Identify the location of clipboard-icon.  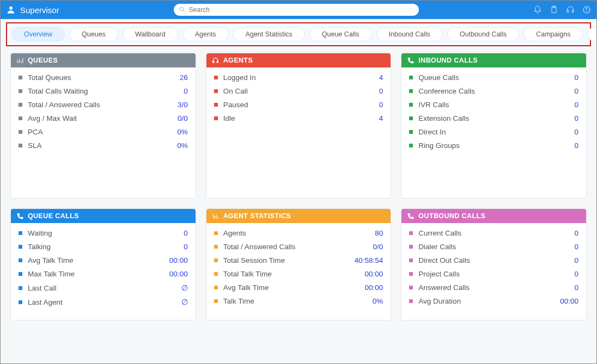
(554, 10).